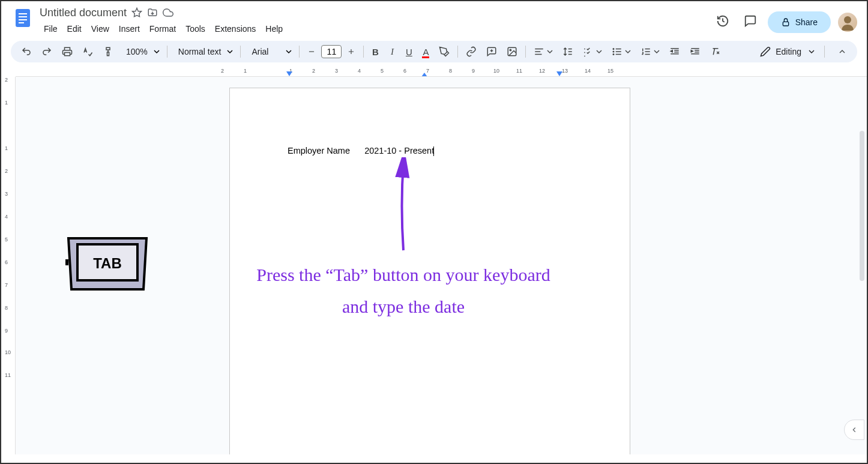  What do you see at coordinates (800, 22) in the screenshot?
I see `share-button: Share` at bounding box center [800, 22].